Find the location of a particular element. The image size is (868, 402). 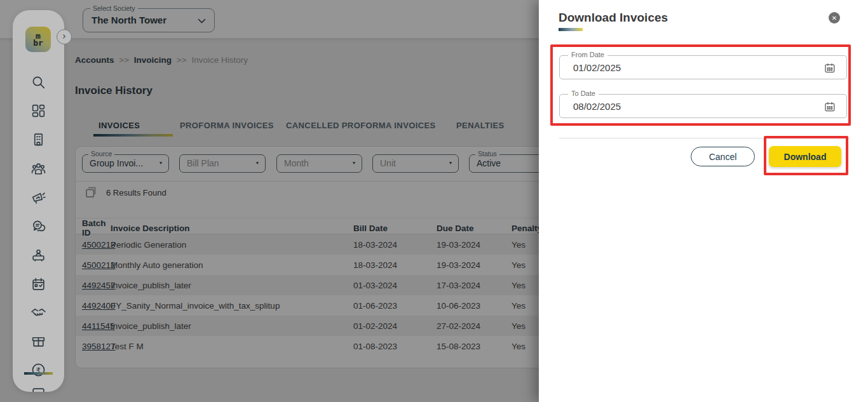

close-icon: ✕ is located at coordinates (834, 18).